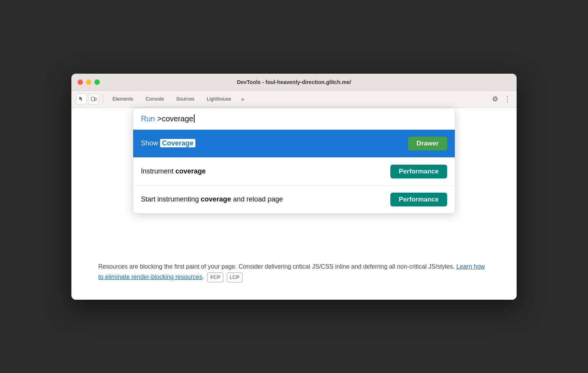 The image size is (588, 373). What do you see at coordinates (97, 82) in the screenshot?
I see `maximize-button` at bounding box center [97, 82].